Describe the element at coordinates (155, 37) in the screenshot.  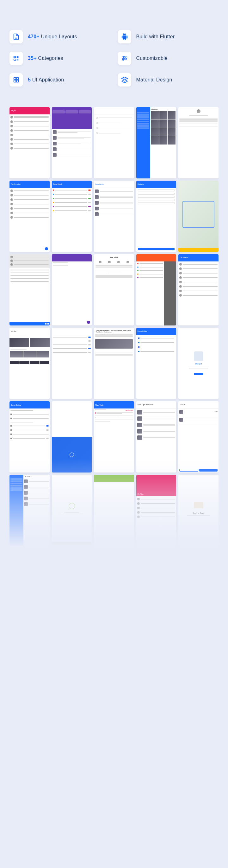
I see `feature-label: Build with Flutter` at that location.